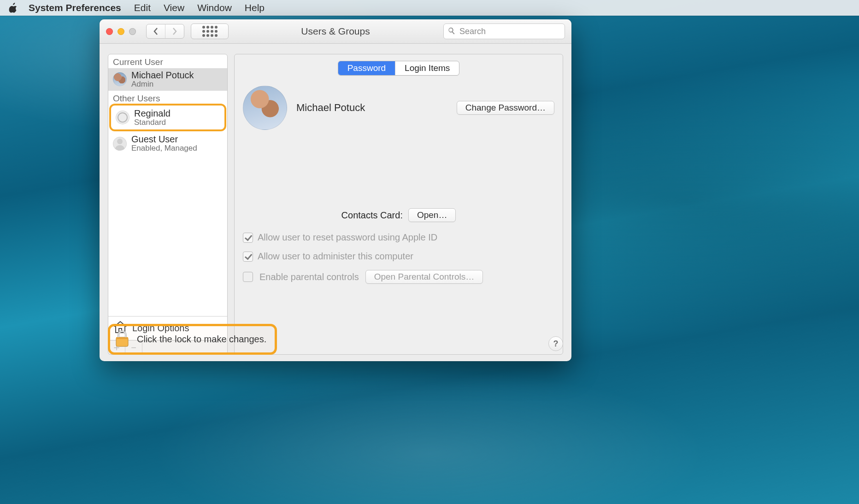 The image size is (859, 504). I want to click on lock-area: Click the lock to make changes., so click(193, 339).